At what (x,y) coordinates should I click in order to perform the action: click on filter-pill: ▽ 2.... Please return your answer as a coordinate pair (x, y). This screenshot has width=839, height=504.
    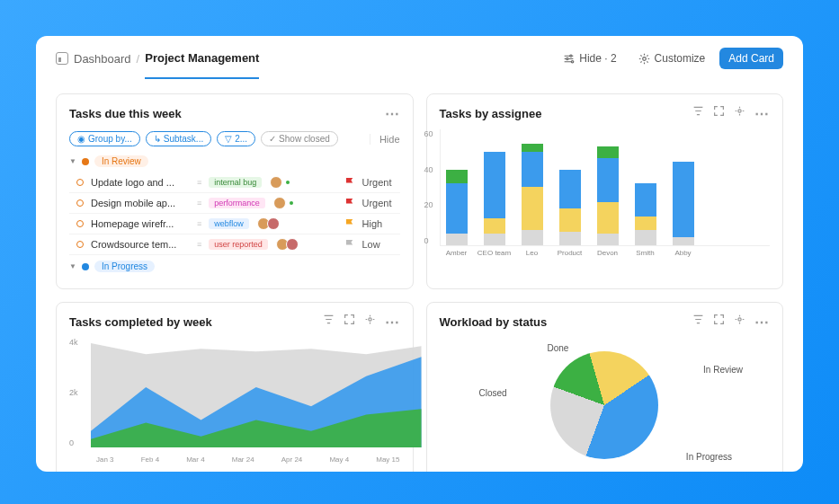
    Looking at the image, I should click on (236, 138).